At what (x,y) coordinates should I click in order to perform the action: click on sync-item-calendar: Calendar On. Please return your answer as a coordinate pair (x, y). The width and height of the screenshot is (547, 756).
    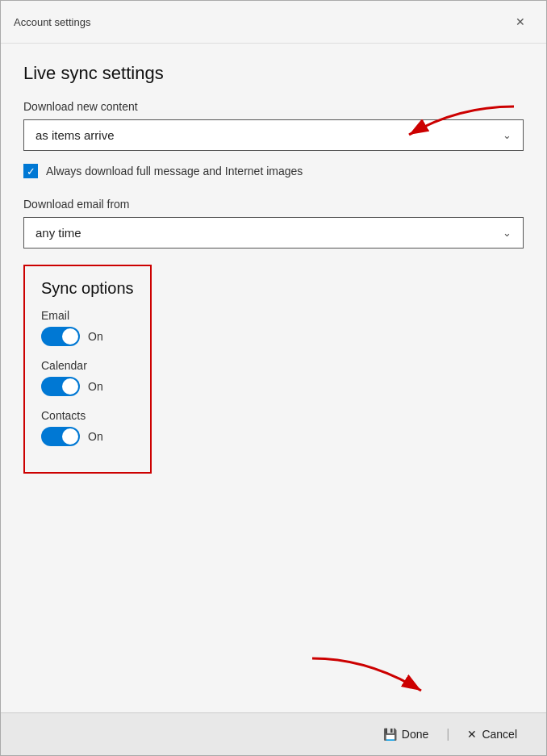
    Looking at the image, I should click on (87, 378).